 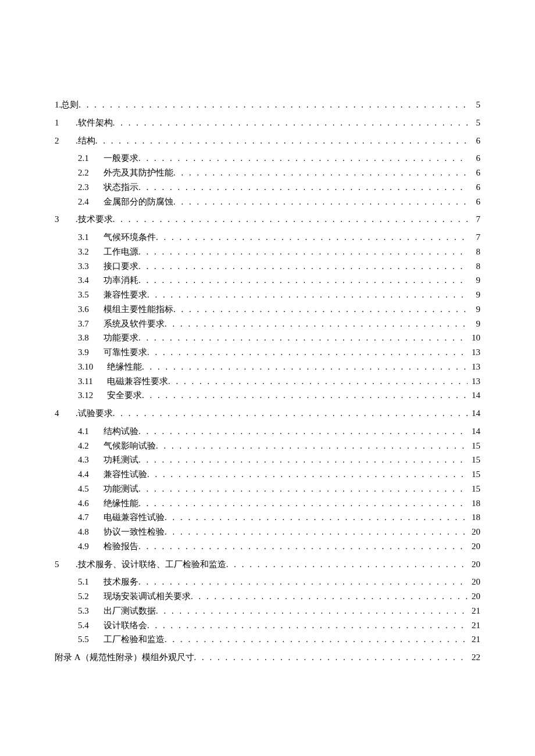 What do you see at coordinates (88, 532) in the screenshot?
I see `toc-sub: 4.8` at bounding box center [88, 532].